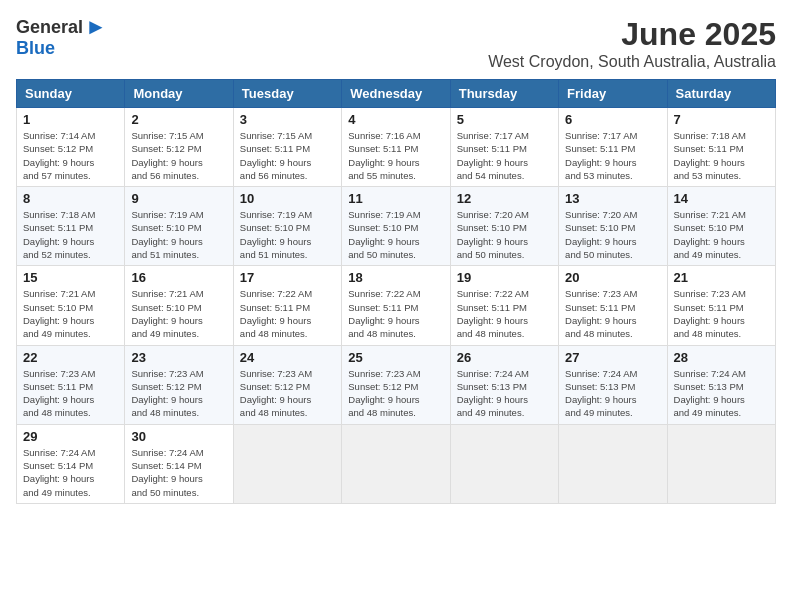 The width and height of the screenshot is (792, 612). Describe the element at coordinates (504, 148) in the screenshot. I see `calendar-cell: 5Sunrise: 7:17 AM Sunset: 5:11 PM Daylig…` at that location.